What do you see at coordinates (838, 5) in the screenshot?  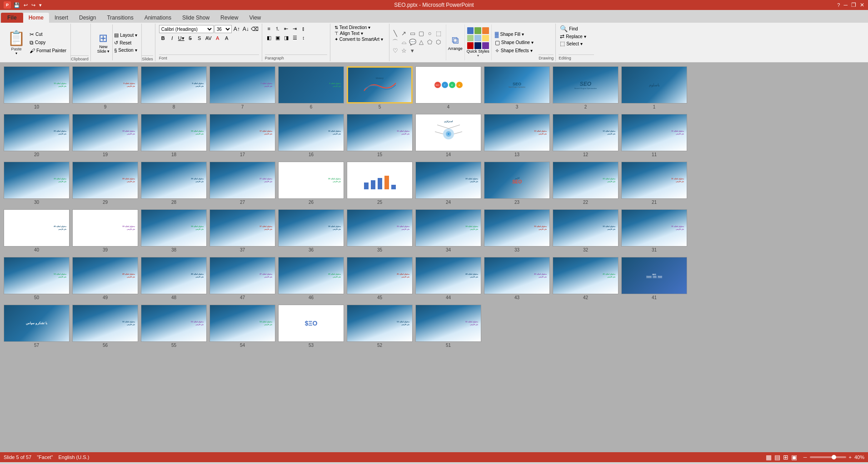 I see `help-btn: ?` at bounding box center [838, 5].